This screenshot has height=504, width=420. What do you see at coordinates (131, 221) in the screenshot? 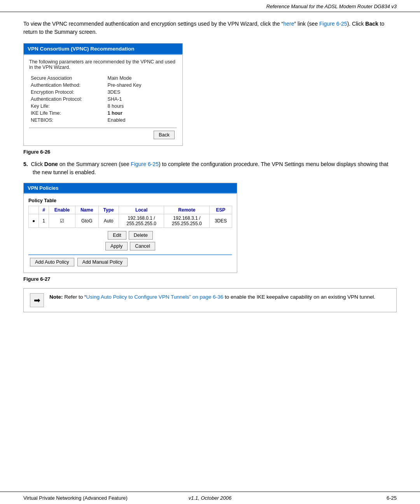
I see `policy-table-row: ● 1 ☑ GtoG Auto 192.168.0.1 /255.255.255…` at bounding box center [131, 221].